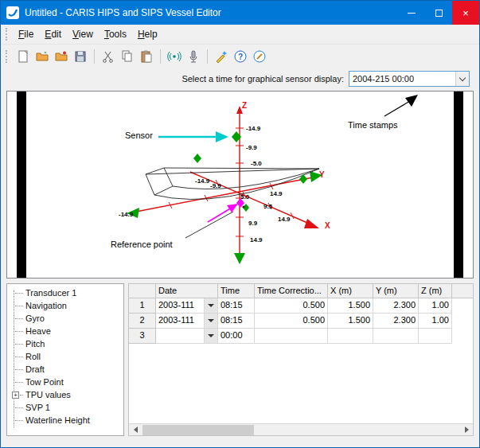 The width and height of the screenshot is (480, 448). What do you see at coordinates (466, 430) in the screenshot?
I see `scroll-right-button` at bounding box center [466, 430].